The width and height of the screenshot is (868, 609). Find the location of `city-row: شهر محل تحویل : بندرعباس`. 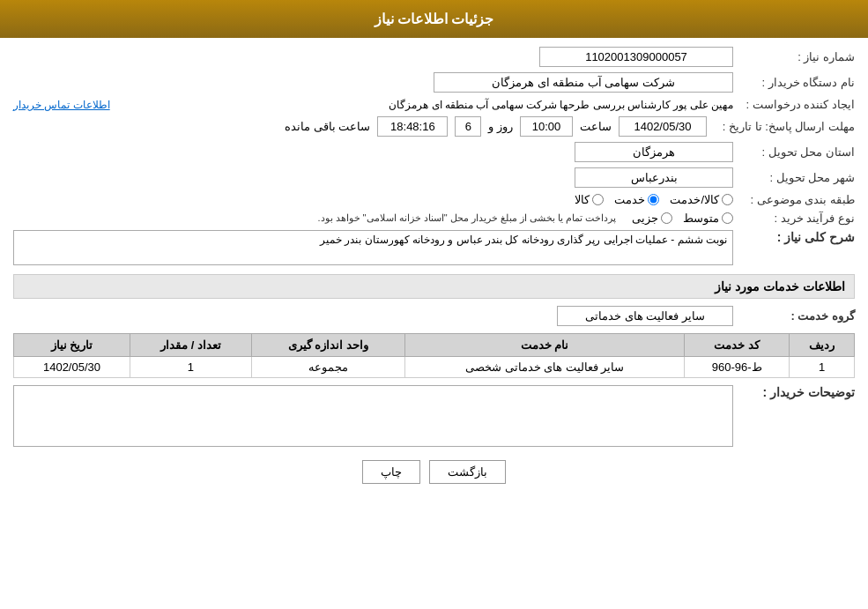

city-row: شهر محل تحویل : بندرعباس is located at coordinates (434, 178).